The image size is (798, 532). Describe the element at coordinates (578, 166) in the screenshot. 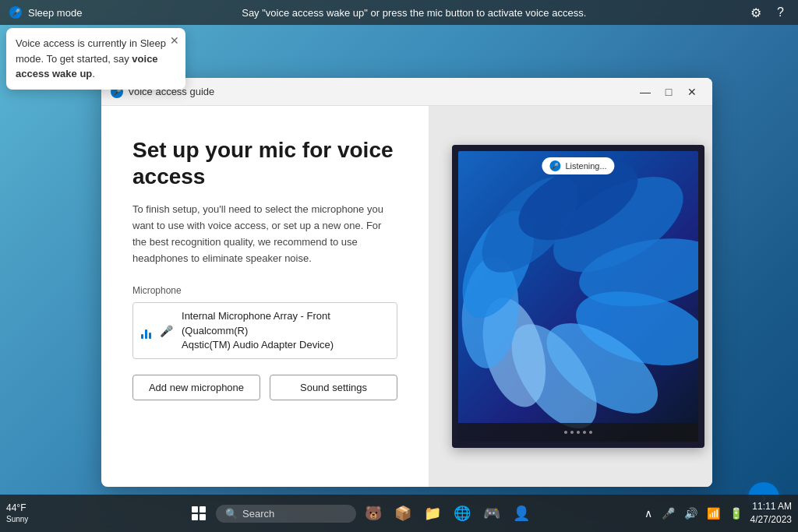

I see `listening-indicator: 🎤 Listening...` at that location.